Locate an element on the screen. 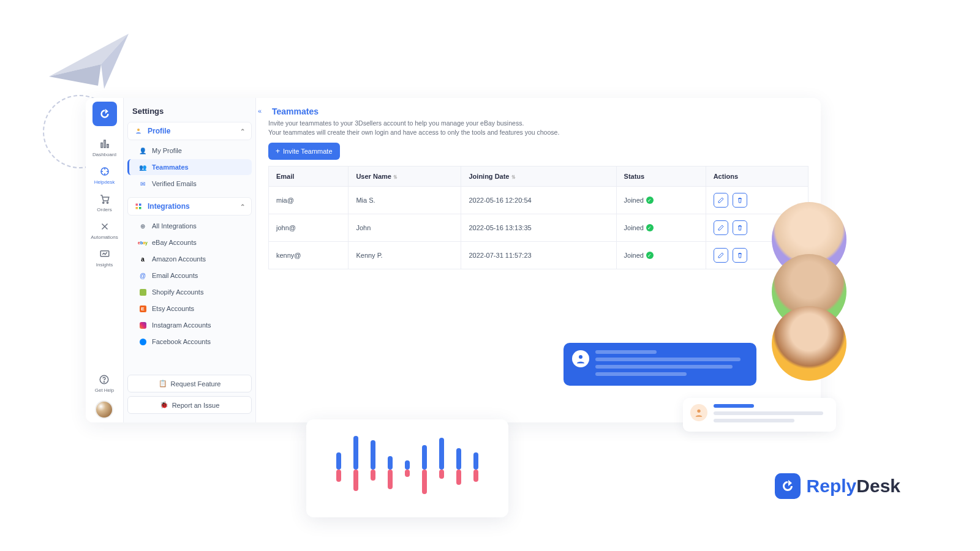 Image resolution: width=980 pixels, height=551 pixels. section-profile: Profile ⌃ is located at coordinates (190, 131).